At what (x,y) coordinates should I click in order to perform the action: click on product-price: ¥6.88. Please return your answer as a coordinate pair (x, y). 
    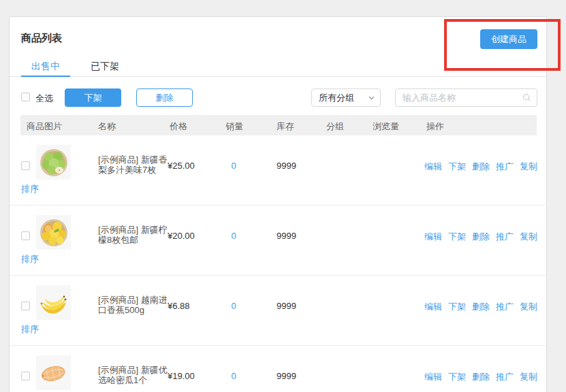
    Looking at the image, I should click on (178, 306).